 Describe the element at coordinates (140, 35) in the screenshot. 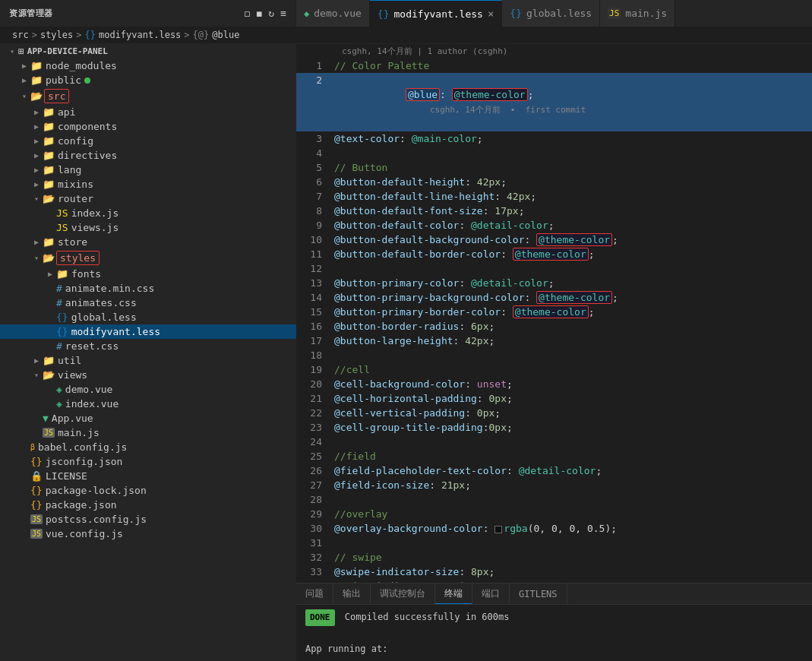

I see `breadcrumb-file: modifyvant.less` at that location.